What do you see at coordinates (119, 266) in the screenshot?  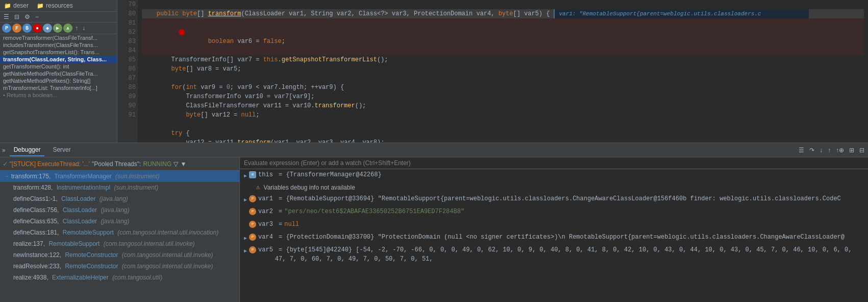 I see `thread-frame-8: readResolve:233, RemoteConstructor (com.…` at bounding box center [119, 266].